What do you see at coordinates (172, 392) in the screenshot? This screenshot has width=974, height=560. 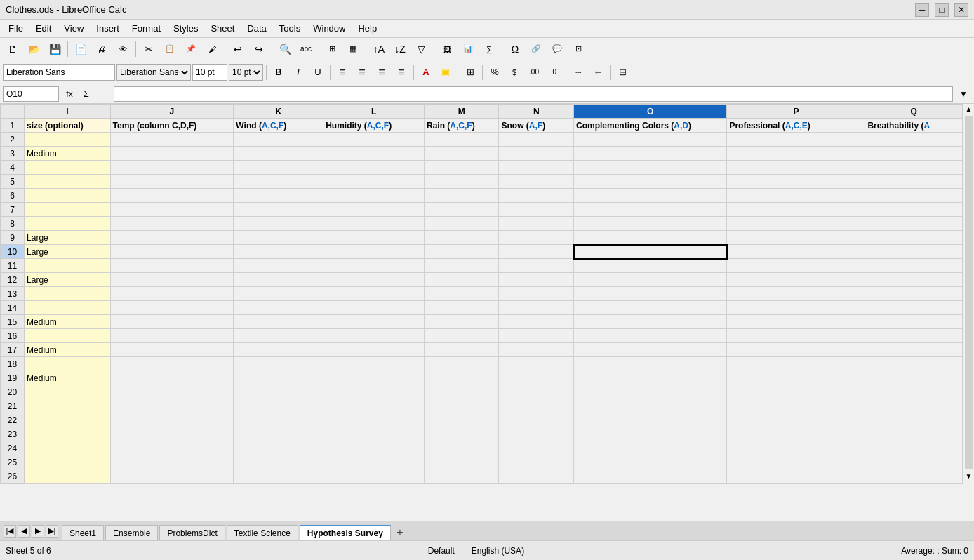 I see `cell-J20` at bounding box center [172, 392].